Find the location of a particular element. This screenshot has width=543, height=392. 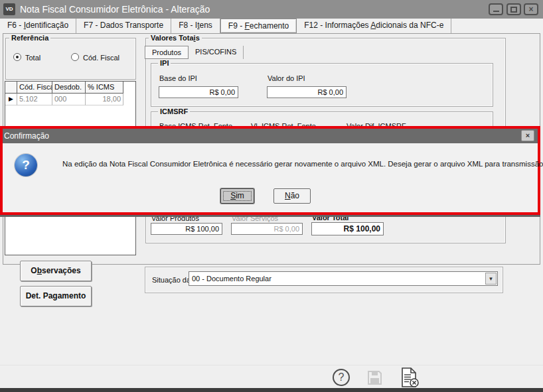

bottom-edge is located at coordinates (272, 390).